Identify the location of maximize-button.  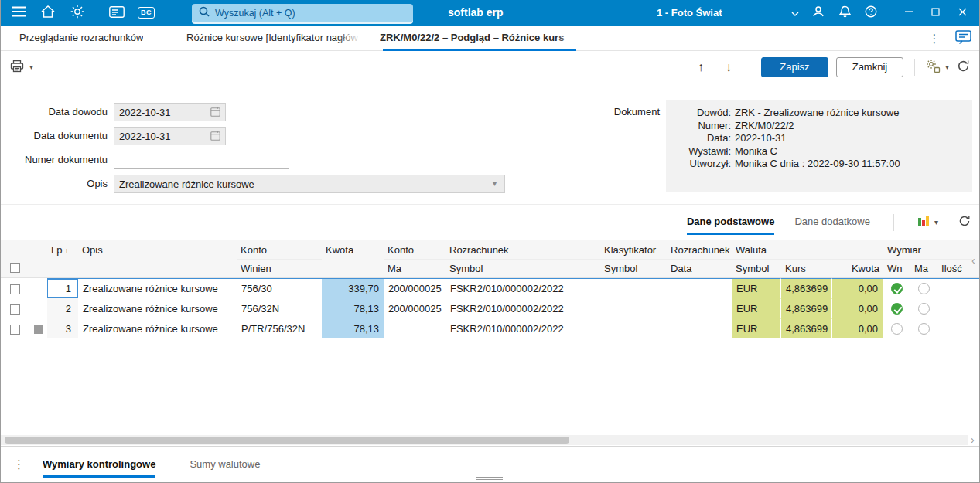
(936, 12).